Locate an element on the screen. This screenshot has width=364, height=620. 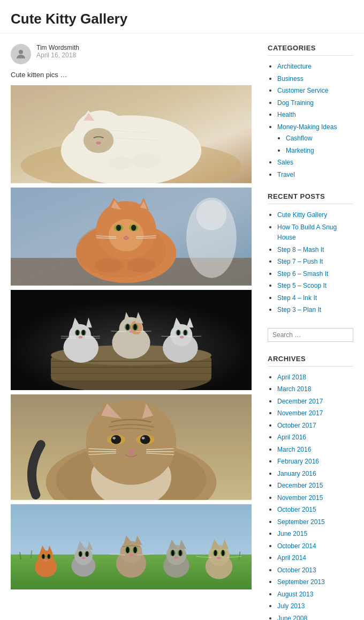
cat-image-4-svg is located at coordinates (131, 447).